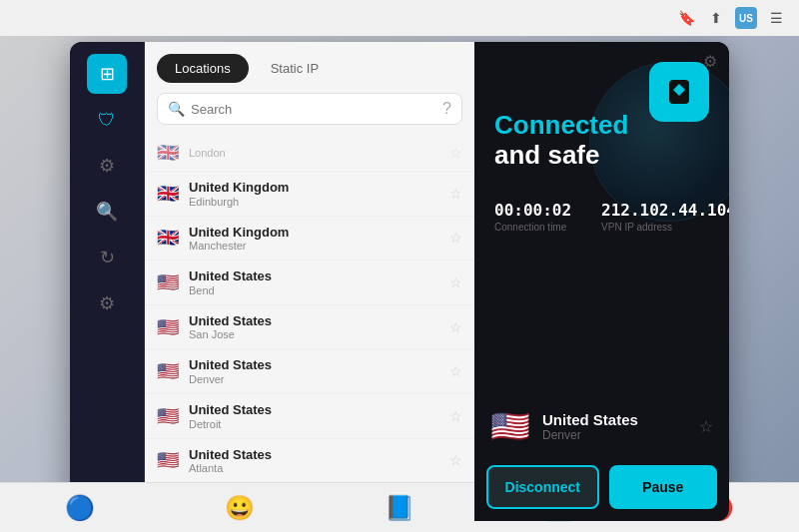  I want to click on list-item: 🇺🇸 United States Detroit ☆, so click(310, 417).